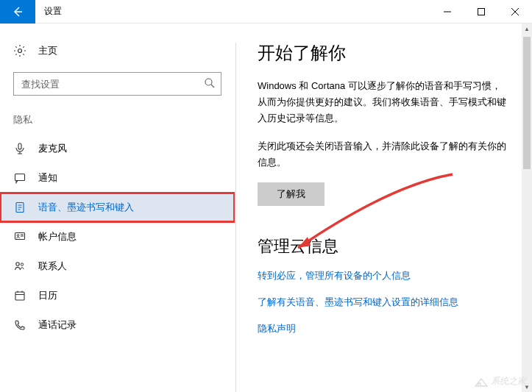 The height and width of the screenshot is (392, 532). Describe the element at coordinates (447, 12) in the screenshot. I see `minimize-button` at that location.